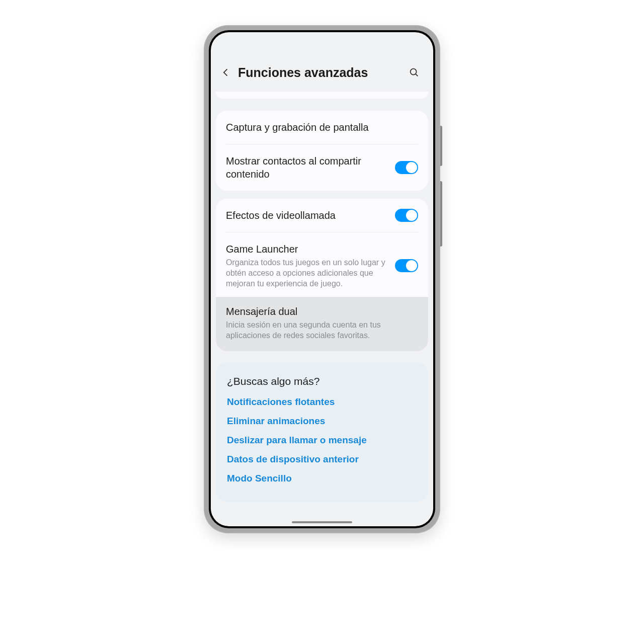  Describe the element at coordinates (322, 215) in the screenshot. I see `row-video-effects: Efectos de videollamada` at that location.